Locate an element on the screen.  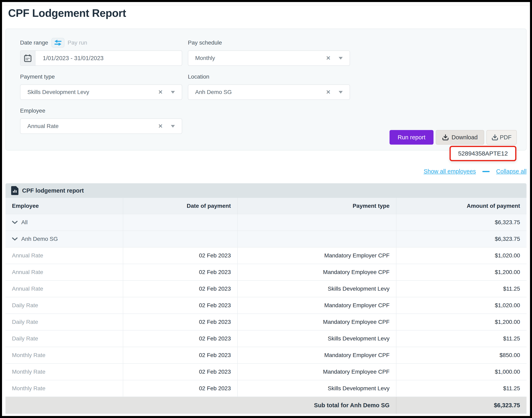
calendar-button is located at coordinates (28, 58).